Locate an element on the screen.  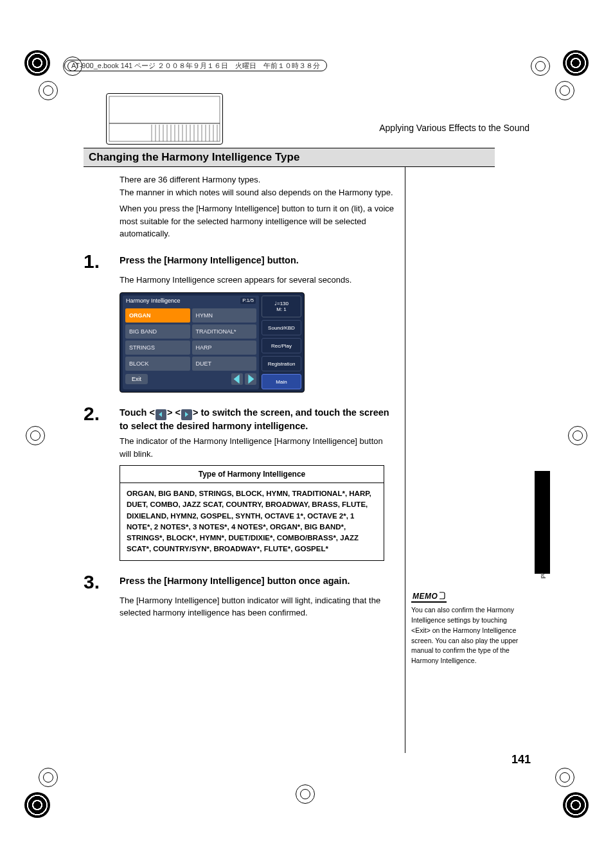
screen-title: Harmony Intelligence is located at coordinates (153, 301).